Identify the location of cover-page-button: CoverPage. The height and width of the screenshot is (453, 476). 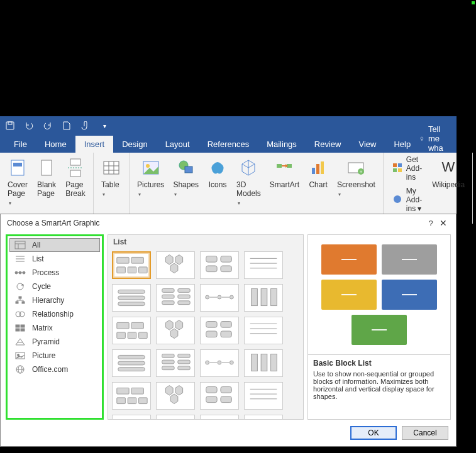
(18, 182).